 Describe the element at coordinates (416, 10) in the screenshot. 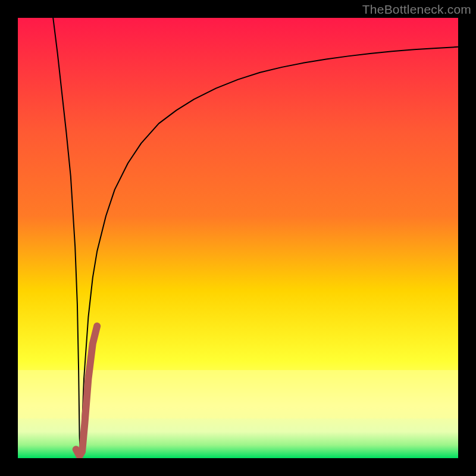

I see `watermark-text: TheBottleneck.com` at that location.